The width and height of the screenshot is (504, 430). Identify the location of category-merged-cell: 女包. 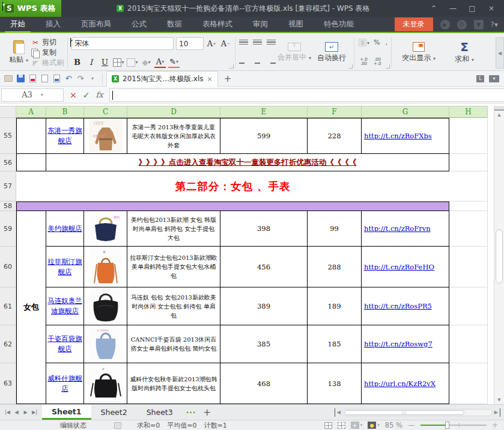
(31, 308).